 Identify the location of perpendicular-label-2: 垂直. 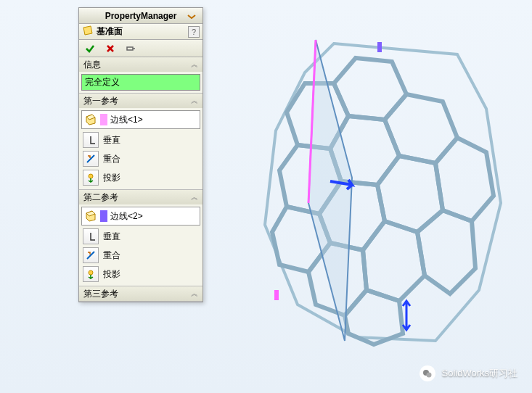
(112, 236).